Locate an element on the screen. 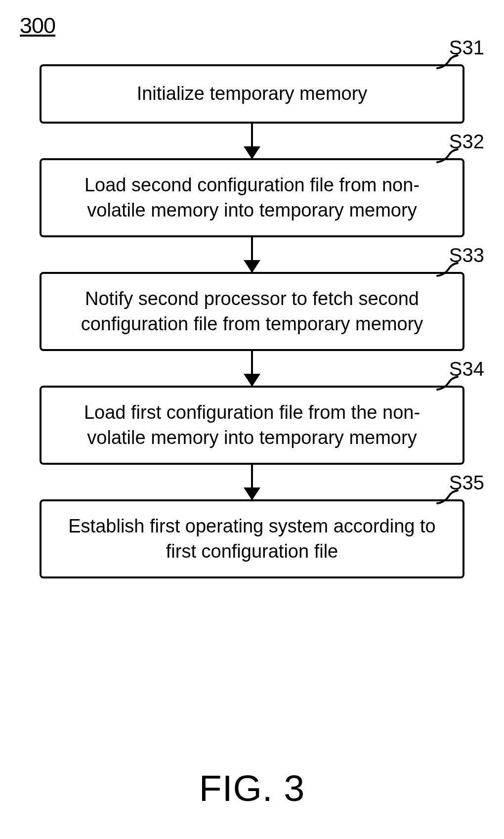 This screenshot has width=504, height=839. step-box: Load second configuration file from non-… is located at coordinates (252, 198).